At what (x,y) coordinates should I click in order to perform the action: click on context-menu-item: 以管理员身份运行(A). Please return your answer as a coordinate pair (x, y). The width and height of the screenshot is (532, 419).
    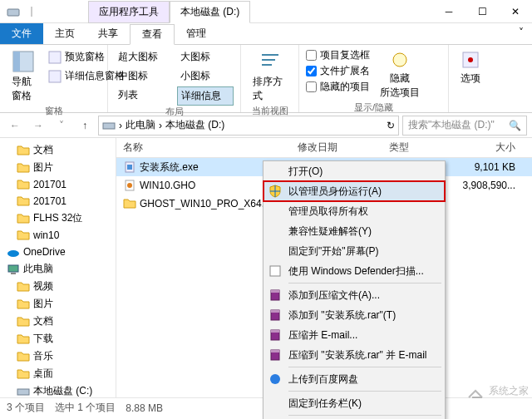
    Looking at the image, I should click on (354, 191).